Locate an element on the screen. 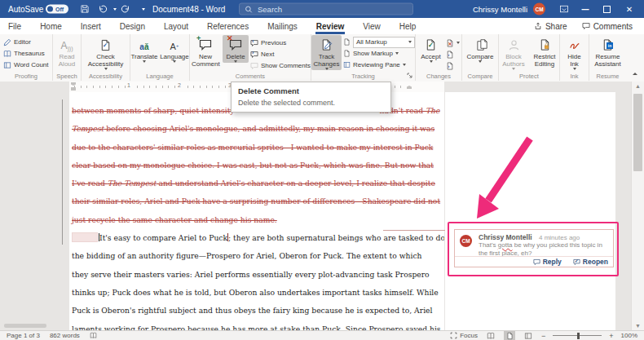  text-segment: just recycle the same character and chan… is located at coordinates (174, 220).